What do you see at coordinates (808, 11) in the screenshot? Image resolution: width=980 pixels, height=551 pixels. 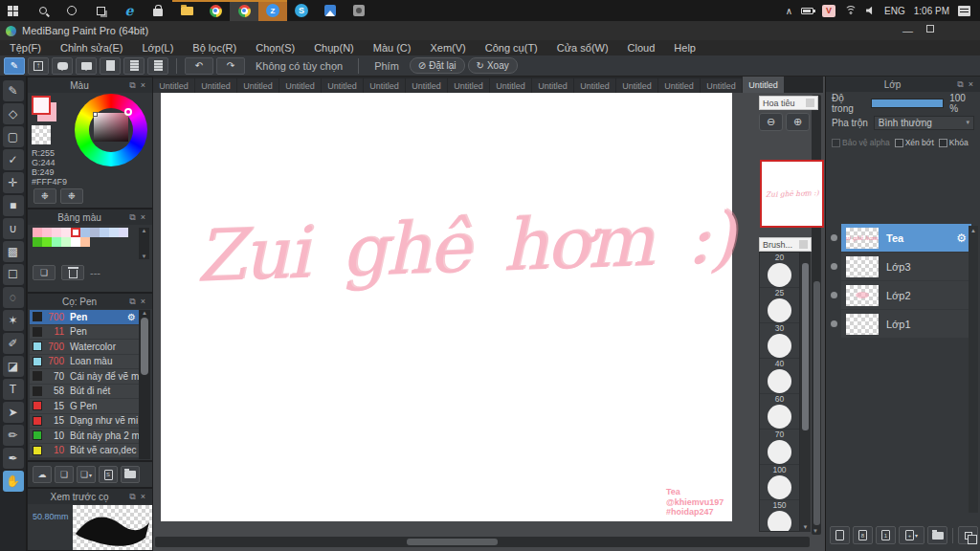 I see `battery-icon` at bounding box center [808, 11].